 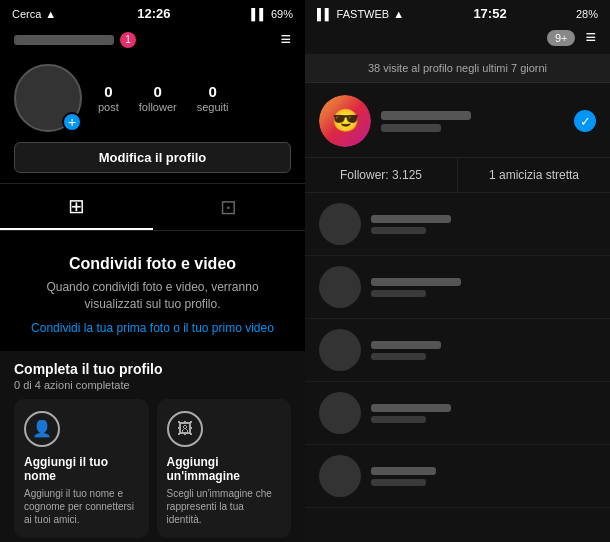 I want to click on fp-avatar-image: 😎, so click(x=345, y=121).